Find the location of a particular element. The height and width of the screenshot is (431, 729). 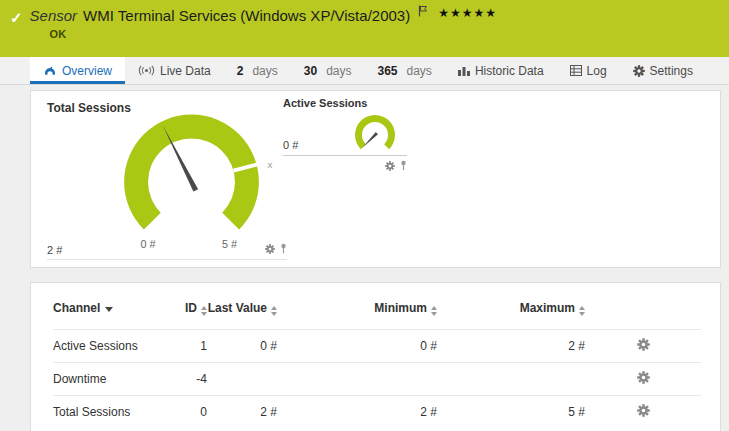

tab-live-data: Live Data is located at coordinates (174, 70).